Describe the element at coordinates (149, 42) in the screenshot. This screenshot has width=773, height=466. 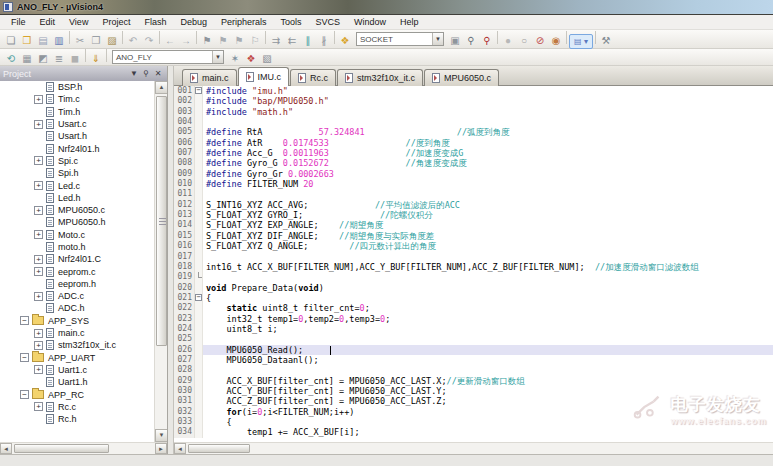
I see `redo-icon: ↷` at that location.